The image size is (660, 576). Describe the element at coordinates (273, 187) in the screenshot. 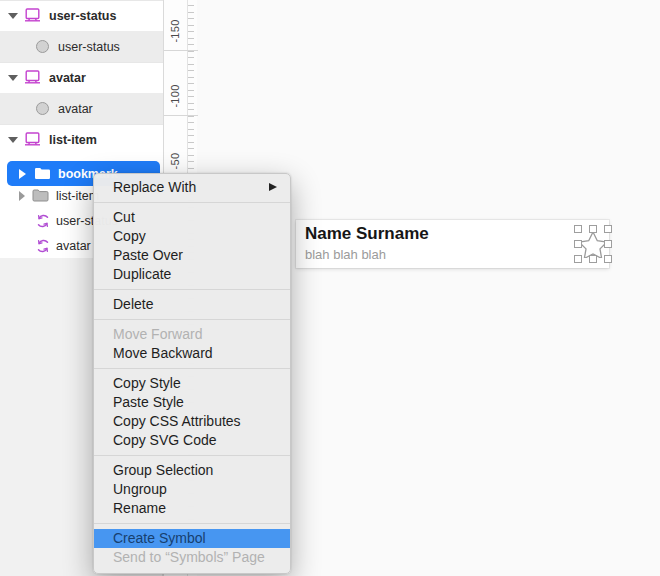

I see `submenu-arrow-icon` at that location.